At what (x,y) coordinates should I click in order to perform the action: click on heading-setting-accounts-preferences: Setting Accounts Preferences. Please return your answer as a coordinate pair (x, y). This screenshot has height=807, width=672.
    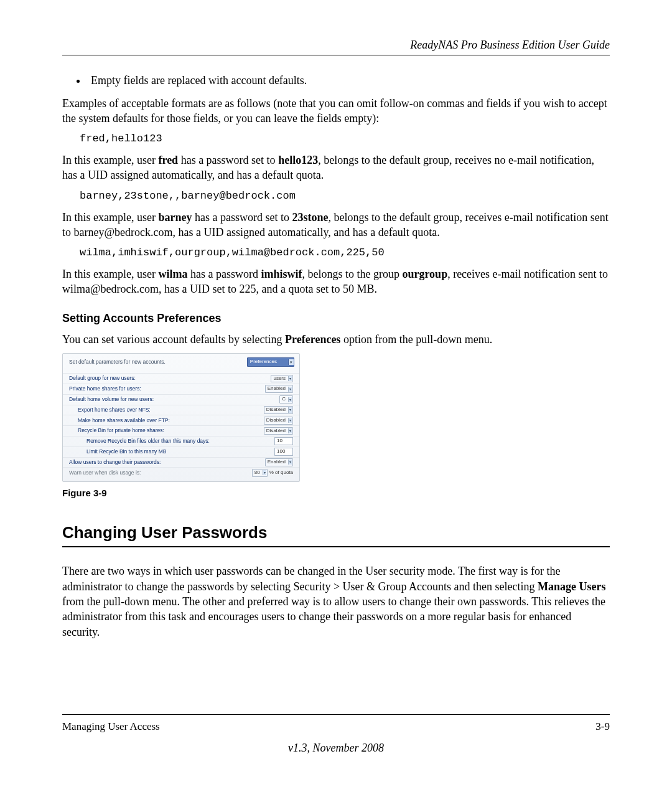
    Looking at the image, I should click on (336, 318).